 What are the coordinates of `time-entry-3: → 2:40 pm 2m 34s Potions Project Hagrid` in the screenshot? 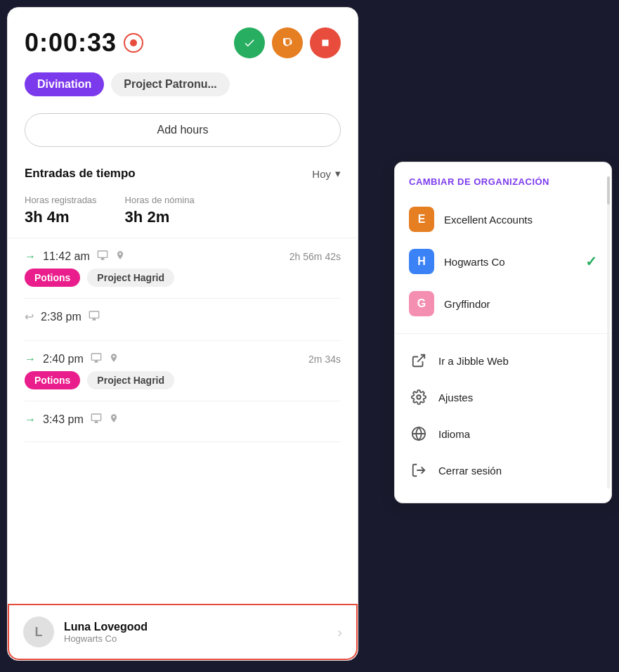 It's located at (183, 371).